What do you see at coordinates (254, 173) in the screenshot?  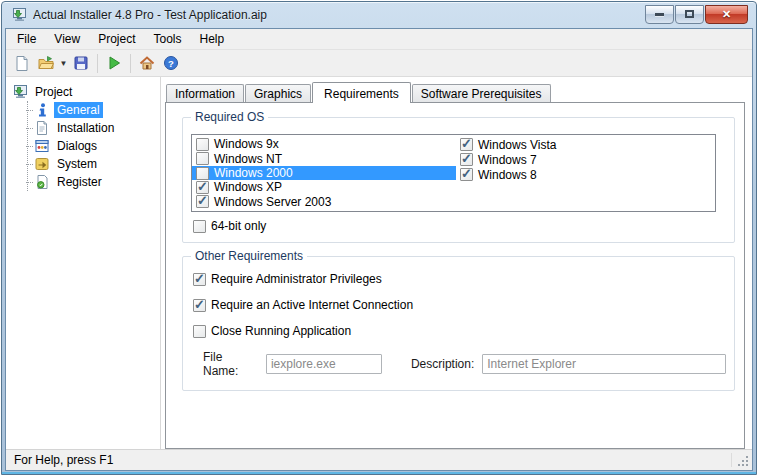 I see `os-label: Windows 2000` at bounding box center [254, 173].